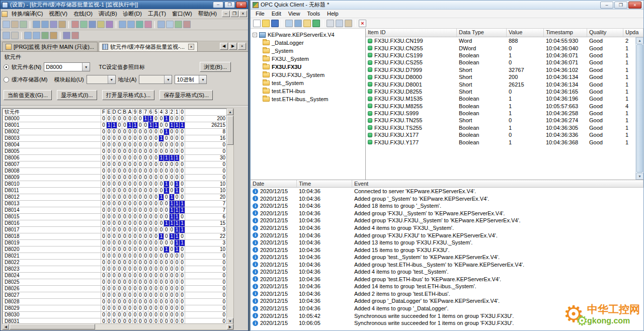 This screenshot has height=331, width=644. Describe the element at coordinates (308, 59) in the screenshot. I see `tree-group-item: FX3U._System` at that location.